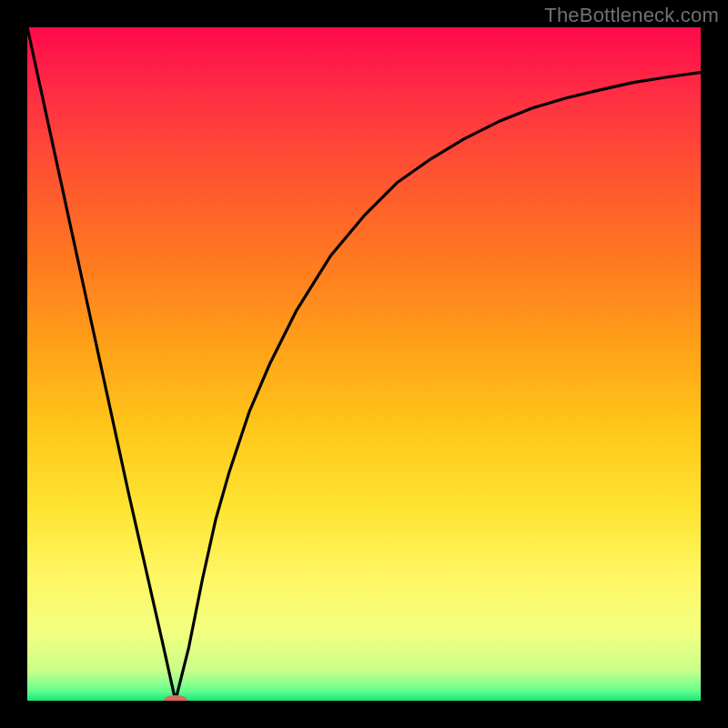 The image size is (728, 728). Describe the element at coordinates (176, 698) in the screenshot. I see `optimal-point-marker` at that location.